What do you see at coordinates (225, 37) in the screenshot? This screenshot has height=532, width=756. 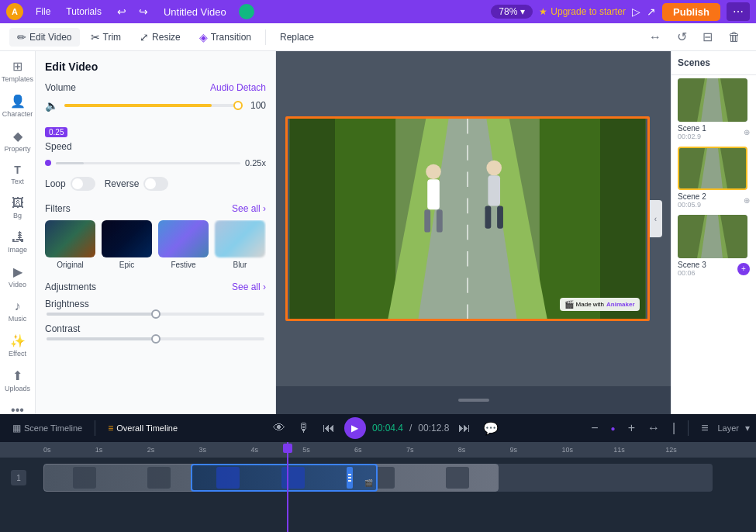 I see `transition-button: ◈ Transition` at bounding box center [225, 37].